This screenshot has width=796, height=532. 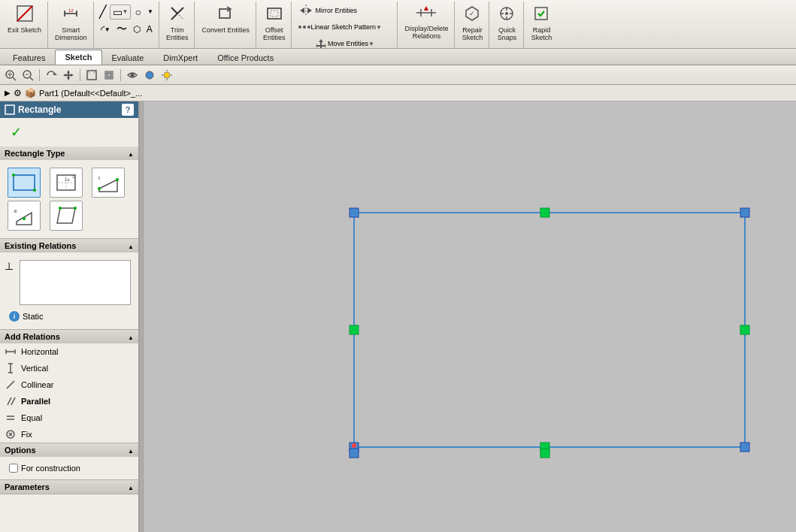 I want to click on mirror-entities-button: Mirror Entities, so click(x=328, y=11).